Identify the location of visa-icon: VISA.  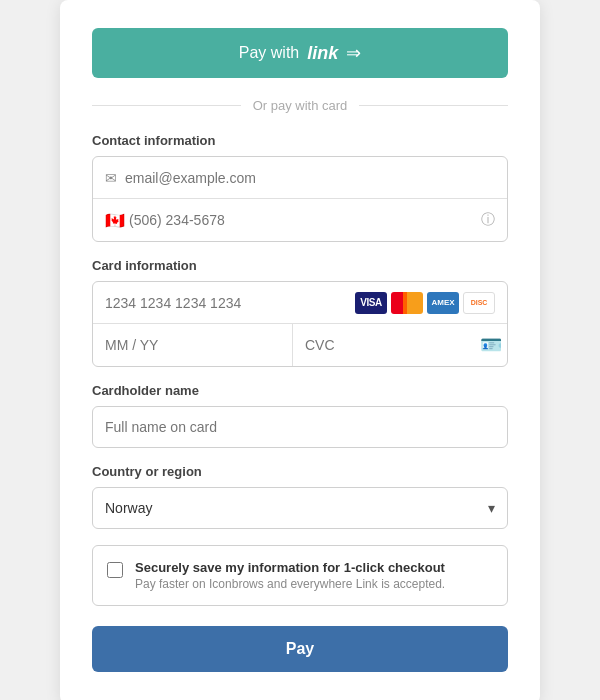
(371, 303).